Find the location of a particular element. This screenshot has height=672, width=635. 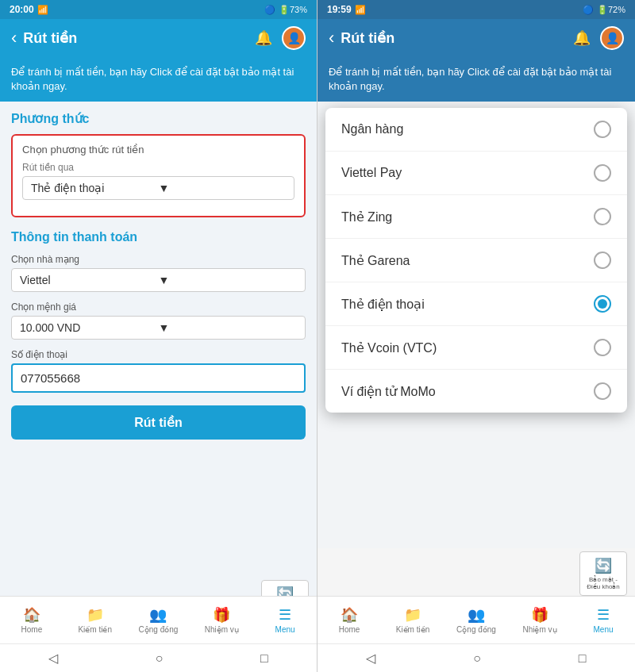

avatar-right: 👤 is located at coordinates (612, 38).